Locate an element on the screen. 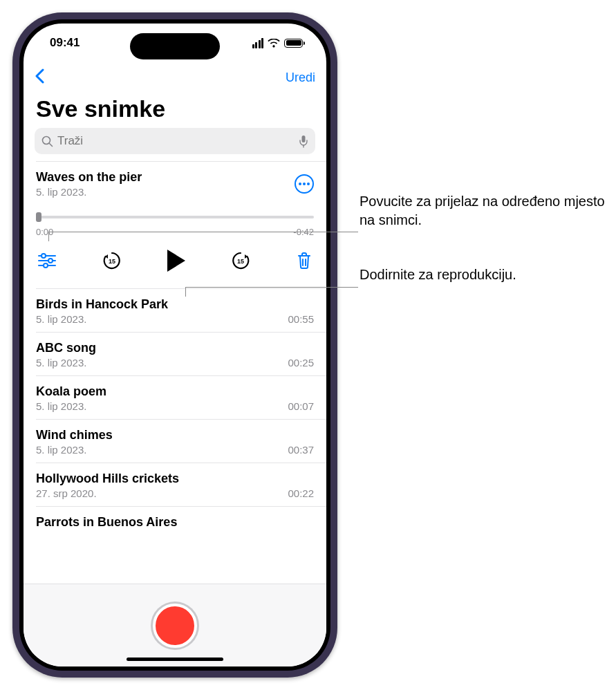 This screenshot has width=616, height=690. recording-selected: Waves on the pier 5. lip 2023. 0:00 - is located at coordinates (175, 225).